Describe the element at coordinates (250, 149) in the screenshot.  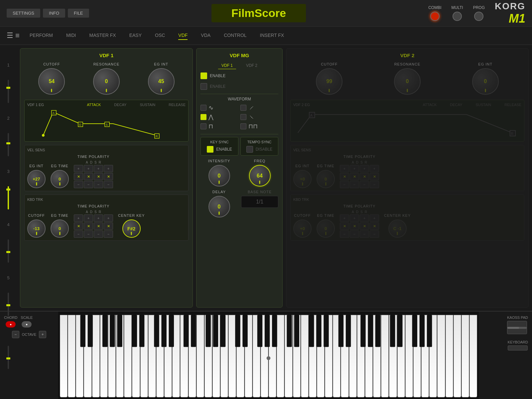
I see `tempo-sync-disable-check` at that location.